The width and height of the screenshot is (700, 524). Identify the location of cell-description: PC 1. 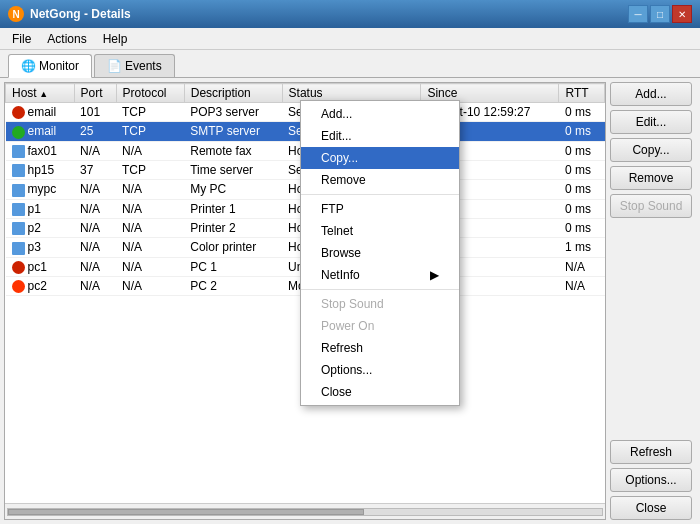
(233, 266).